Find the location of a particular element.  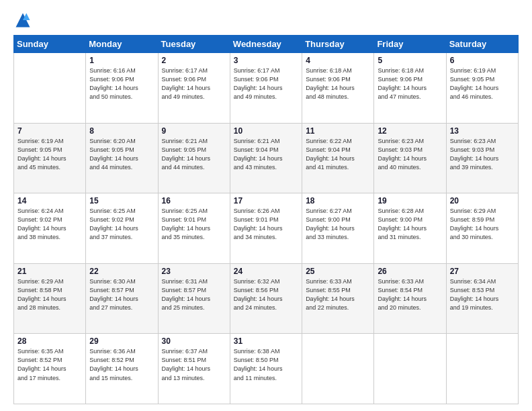

day-number: 26 is located at coordinates (410, 271).